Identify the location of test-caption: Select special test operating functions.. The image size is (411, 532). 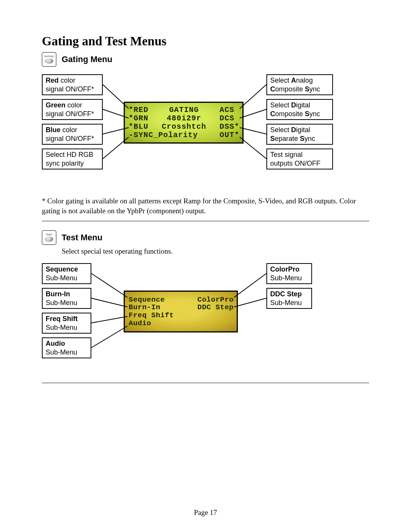
(206, 251).